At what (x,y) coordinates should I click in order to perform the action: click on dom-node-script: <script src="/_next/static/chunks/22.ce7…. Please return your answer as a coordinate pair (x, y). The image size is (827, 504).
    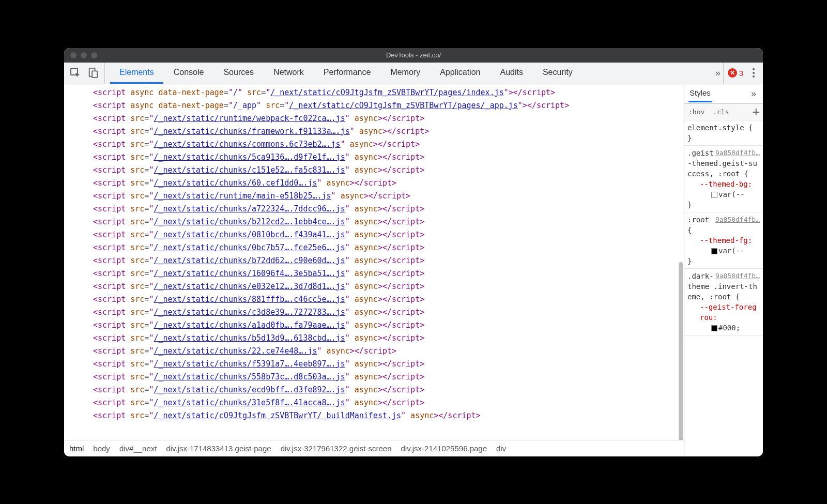
    Looking at the image, I should click on (389, 352).